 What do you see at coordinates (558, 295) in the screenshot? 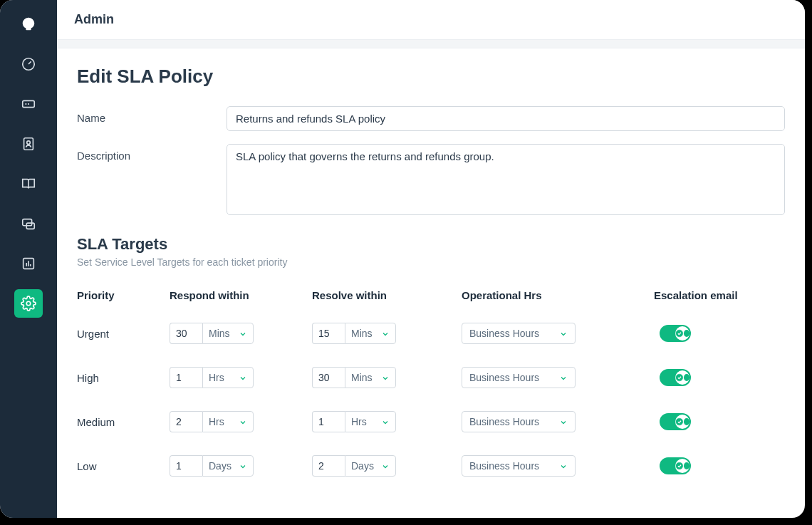
I see `th-ophours: Operational Hrs` at bounding box center [558, 295].